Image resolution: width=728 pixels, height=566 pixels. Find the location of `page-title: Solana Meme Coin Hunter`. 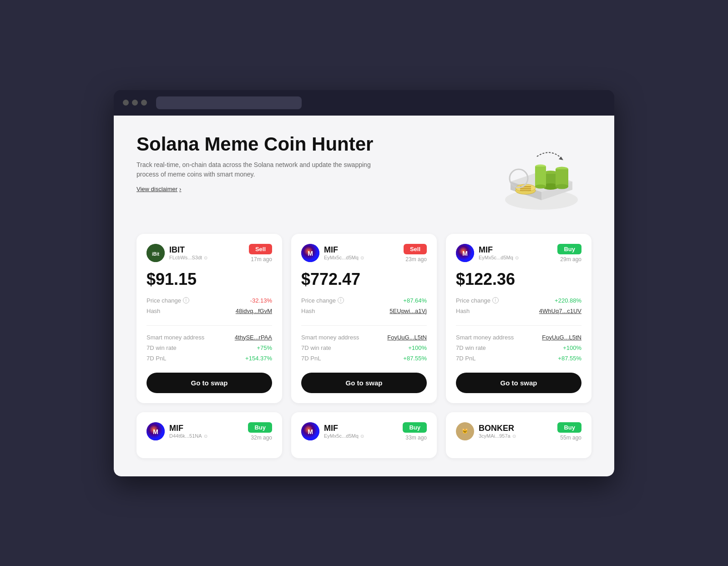

page-title: Solana Meme Coin Hunter is located at coordinates (314, 144).